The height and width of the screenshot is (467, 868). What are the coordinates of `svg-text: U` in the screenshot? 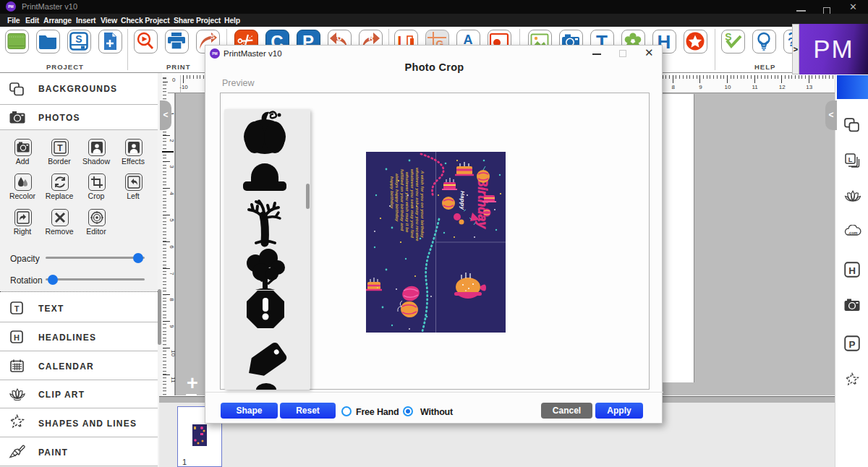 It's located at (339, 38).